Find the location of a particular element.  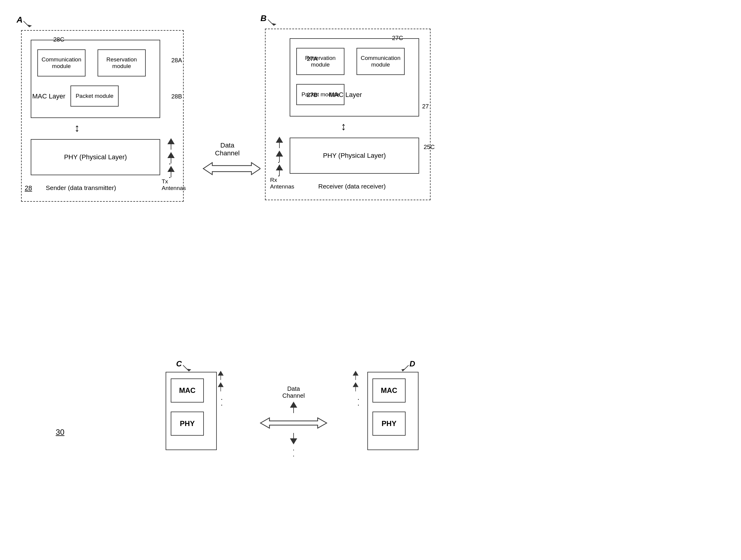

phy-box-b: PHY (Physical Layer) is located at coordinates (354, 156).